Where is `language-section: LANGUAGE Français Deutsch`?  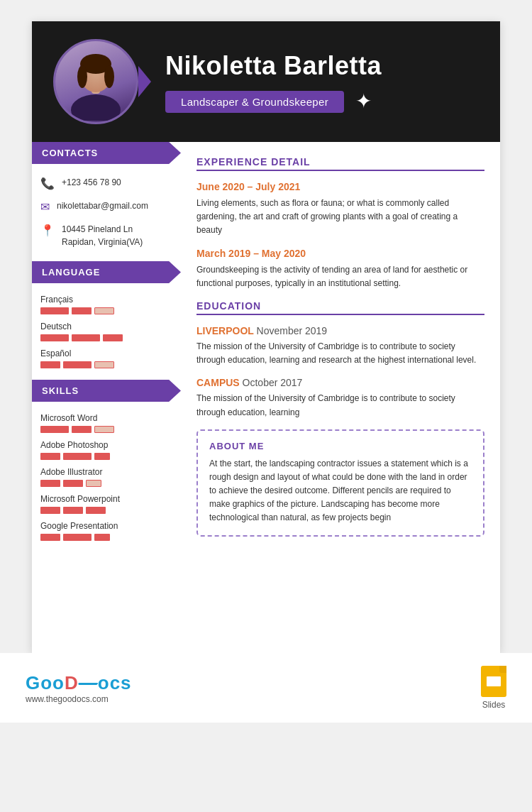
language-section: LANGUAGE Français Deutsch is located at coordinates (106, 317).